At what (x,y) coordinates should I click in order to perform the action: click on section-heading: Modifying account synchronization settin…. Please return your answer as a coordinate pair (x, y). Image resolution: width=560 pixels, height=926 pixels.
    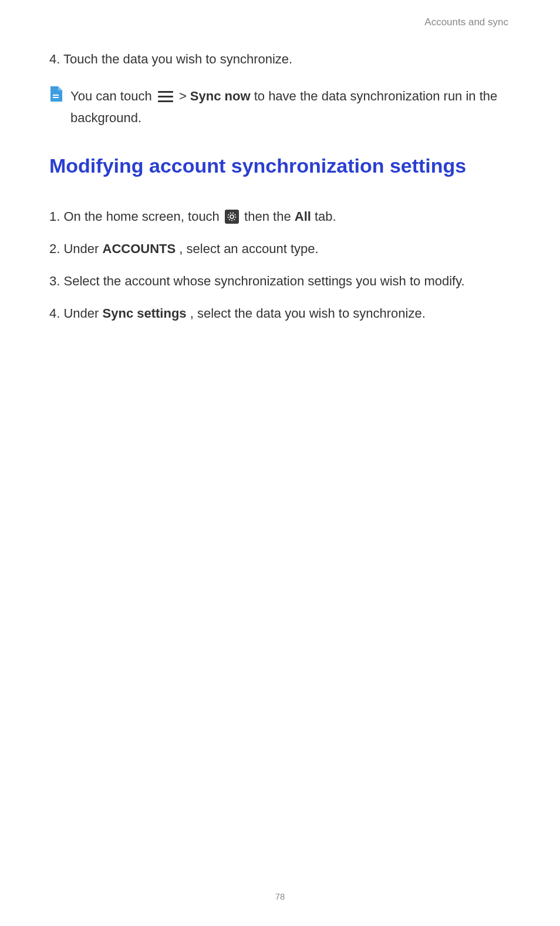
    Looking at the image, I should click on (279, 166).